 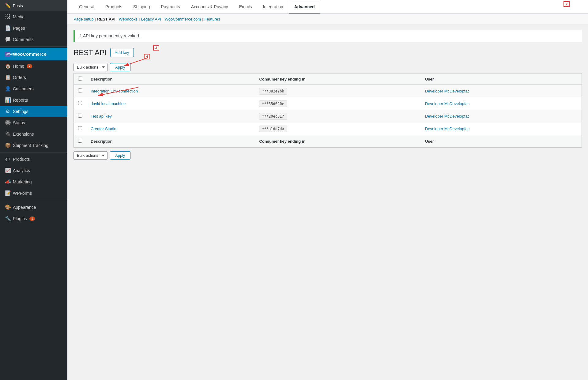 I want to click on row-consumer-key: ***20ec517, so click(x=337, y=116).